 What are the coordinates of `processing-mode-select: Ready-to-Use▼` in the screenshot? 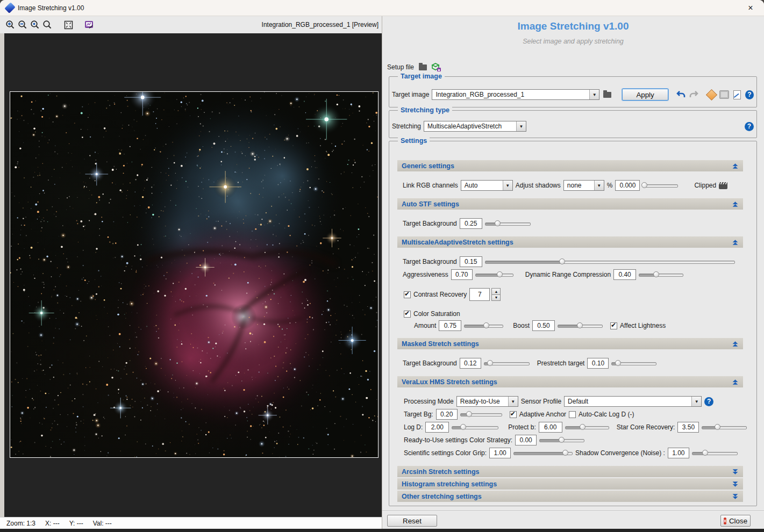 It's located at (487, 401).